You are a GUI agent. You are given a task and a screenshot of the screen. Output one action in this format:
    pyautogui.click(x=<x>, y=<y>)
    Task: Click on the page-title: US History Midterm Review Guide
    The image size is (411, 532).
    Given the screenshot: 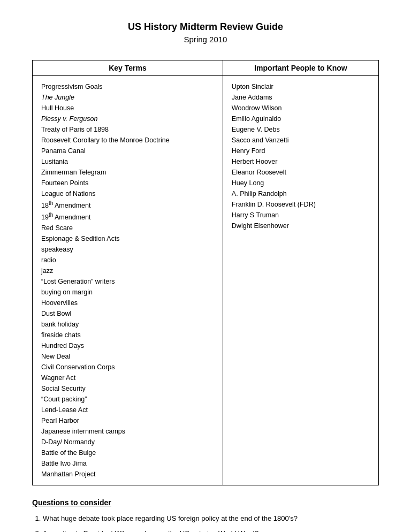 What is the action you would take?
    pyautogui.click(x=206, y=27)
    